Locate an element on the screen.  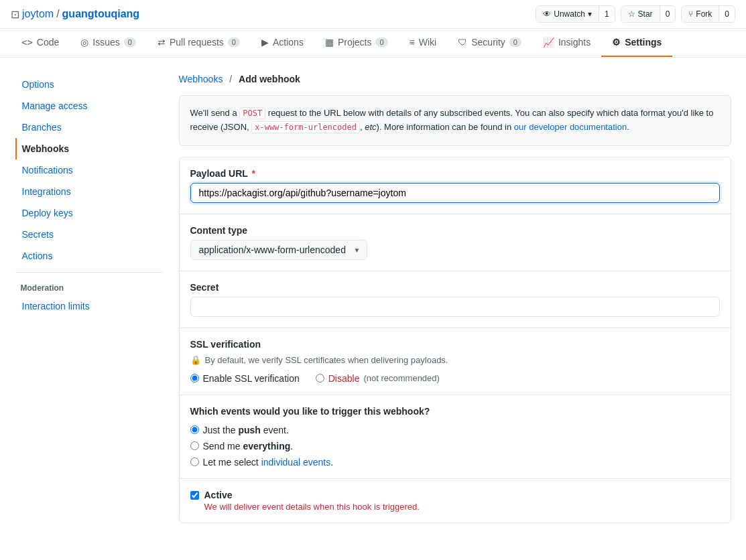
repo-owner: joytom is located at coordinates (38, 14).